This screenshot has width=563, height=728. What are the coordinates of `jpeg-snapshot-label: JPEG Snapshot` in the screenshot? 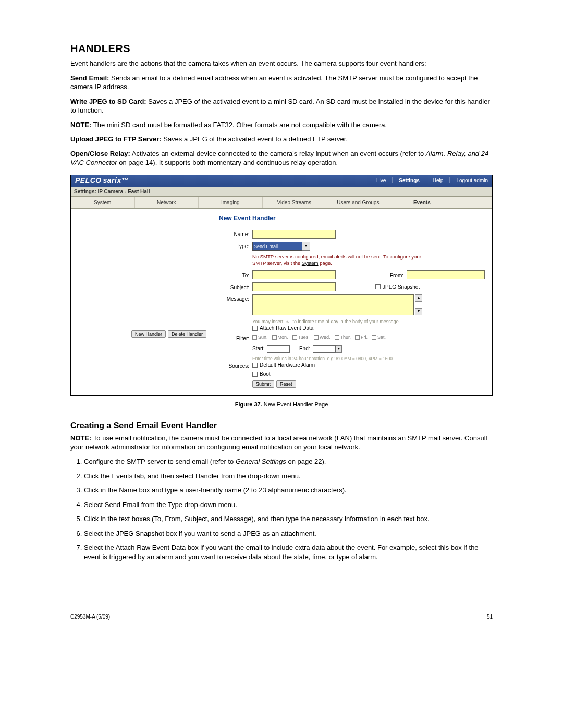 It's located at (401, 287).